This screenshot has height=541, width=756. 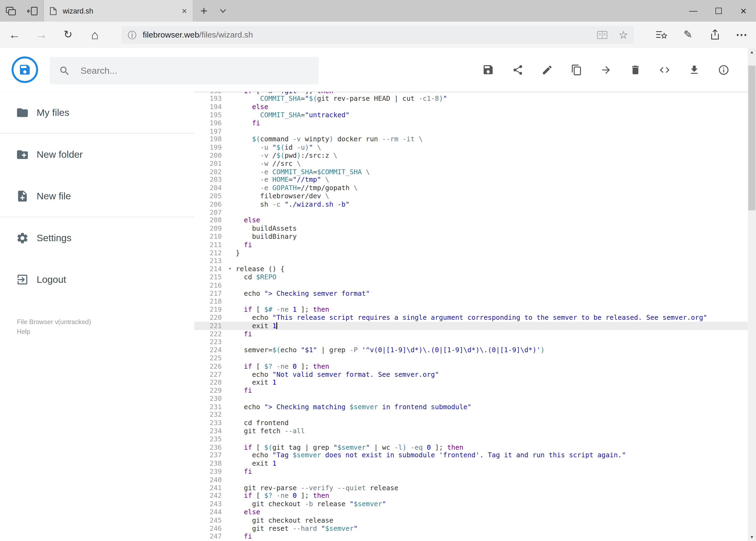 I want to click on code-line: 235, so click(x=471, y=439).